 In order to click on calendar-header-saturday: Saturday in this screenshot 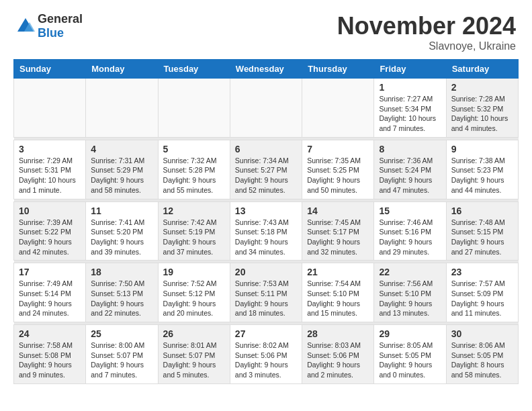, I will do `click(482, 69)`.